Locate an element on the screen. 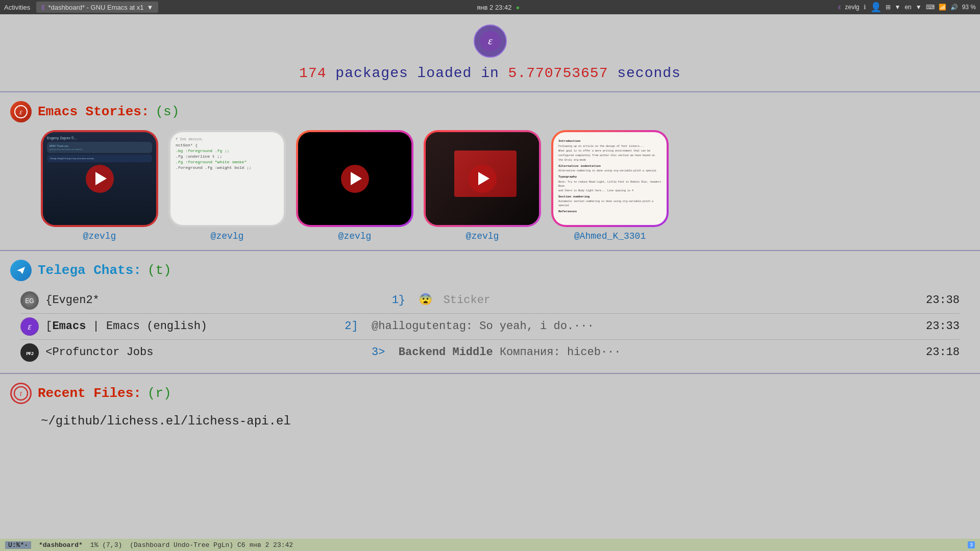  chats-title: Telega Chats: is located at coordinates (90, 270).